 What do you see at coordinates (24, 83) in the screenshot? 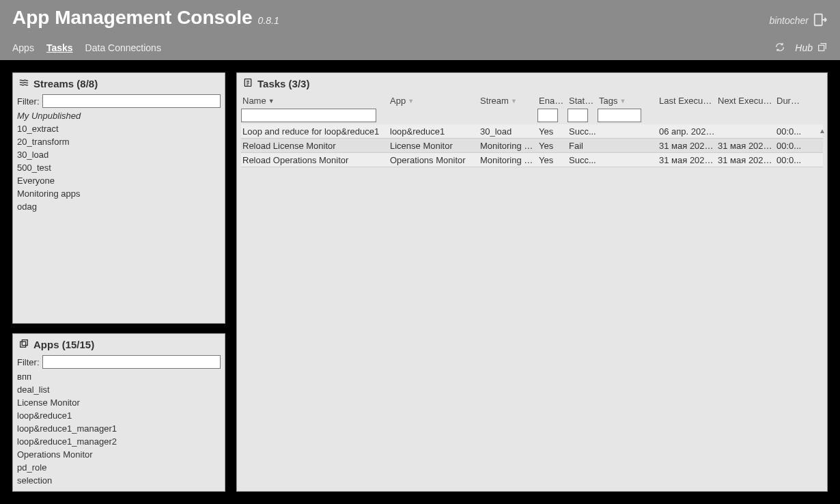
I see `streams-icon` at bounding box center [24, 83].